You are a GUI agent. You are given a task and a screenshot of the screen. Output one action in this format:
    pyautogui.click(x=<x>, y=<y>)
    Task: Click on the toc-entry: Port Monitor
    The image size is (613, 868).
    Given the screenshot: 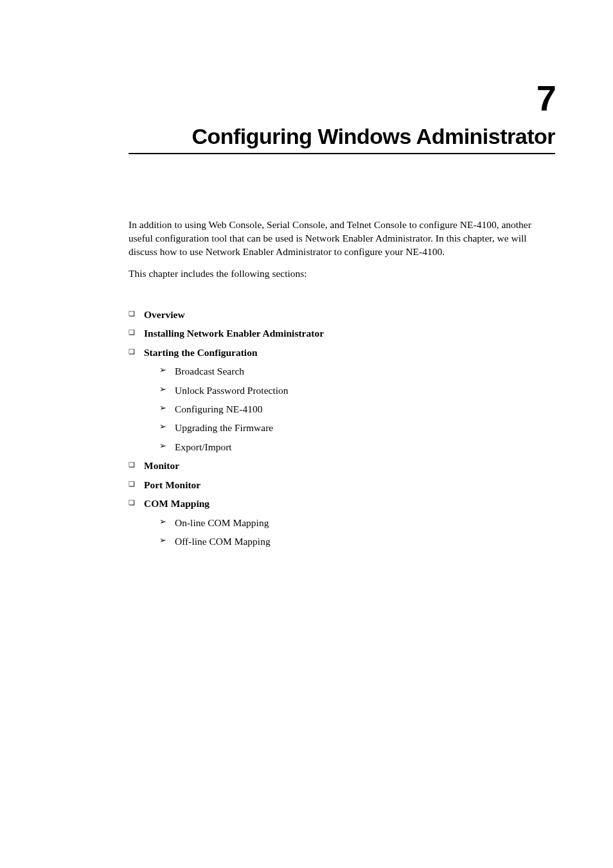 What is the action you would take?
    pyautogui.click(x=342, y=484)
    